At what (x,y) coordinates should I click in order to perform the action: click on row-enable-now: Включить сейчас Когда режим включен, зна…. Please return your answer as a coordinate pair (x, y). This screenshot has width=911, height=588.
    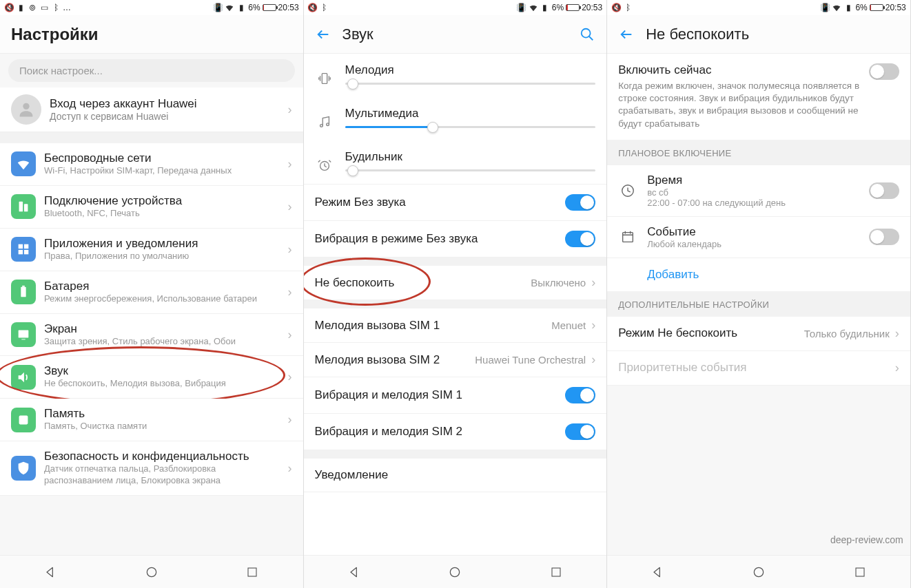
    Looking at the image, I should click on (759, 96).